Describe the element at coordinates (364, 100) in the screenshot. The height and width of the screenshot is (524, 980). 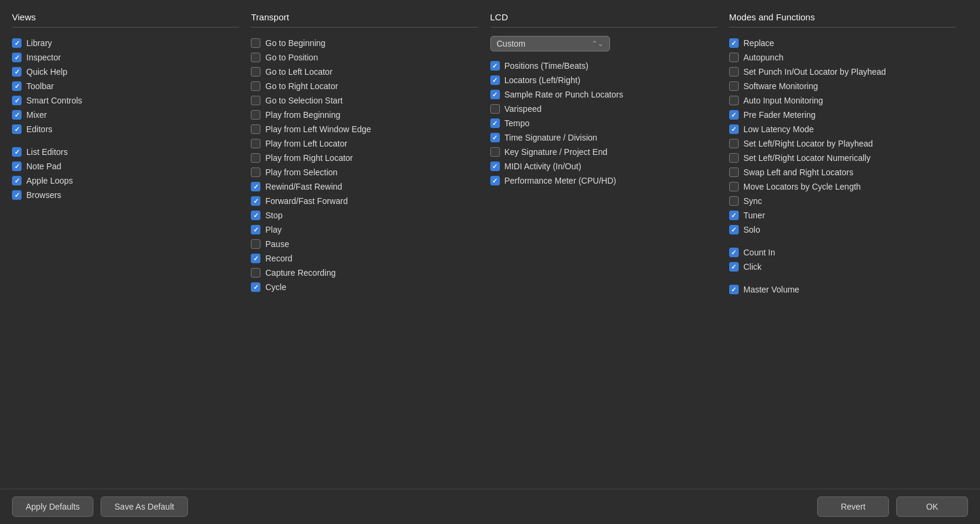
I see `list-item: Go to Selection Start` at that location.